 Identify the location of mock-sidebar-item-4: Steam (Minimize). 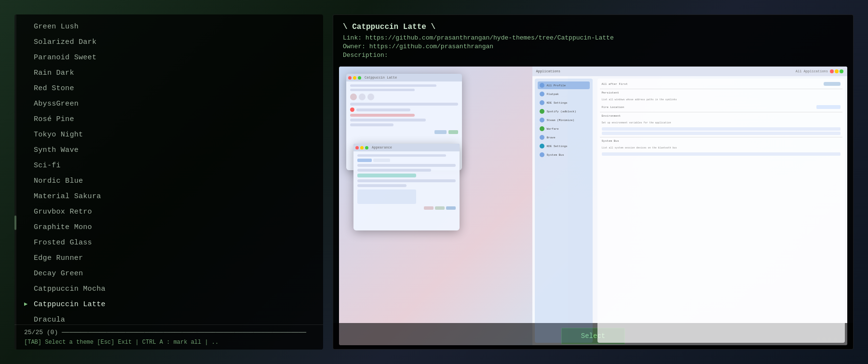
(564, 120).